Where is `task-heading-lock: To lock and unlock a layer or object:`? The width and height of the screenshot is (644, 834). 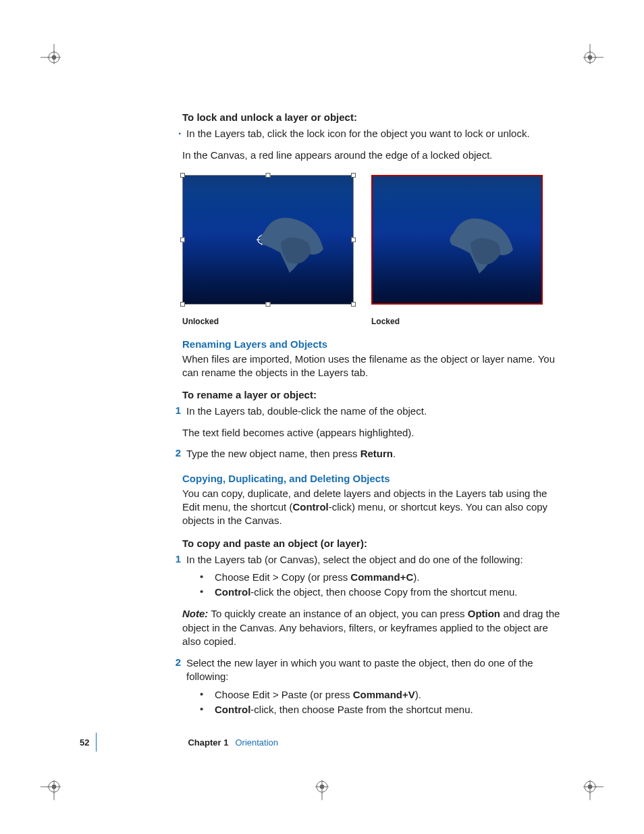 task-heading-lock: To lock and unlock a layer or object: is located at coordinates (371, 118).